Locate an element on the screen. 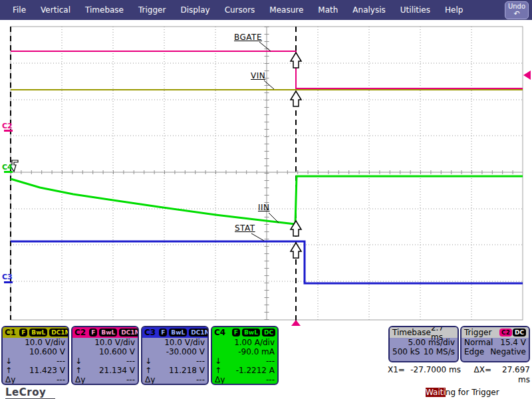 Image resolution: width=532 pixels, height=399 pixels. timebase-rate: 10 MS/s is located at coordinates (438, 352).